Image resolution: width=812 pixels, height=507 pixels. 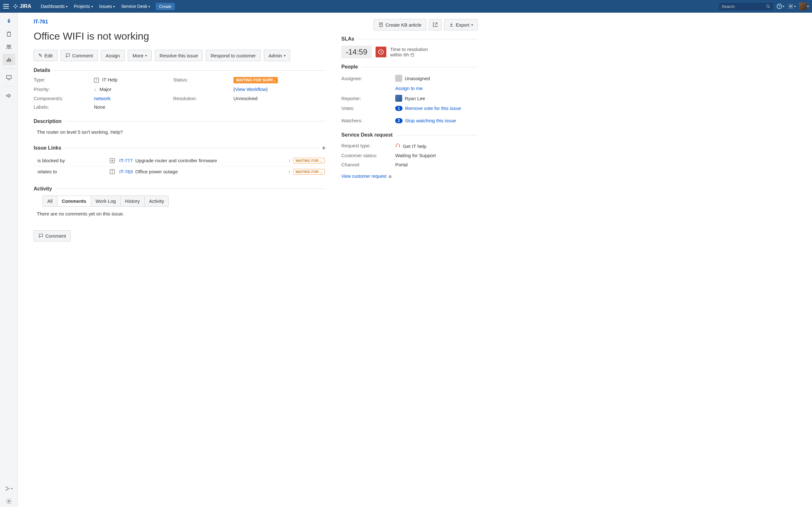 I want to click on tab-activity: Activity, so click(x=157, y=201).